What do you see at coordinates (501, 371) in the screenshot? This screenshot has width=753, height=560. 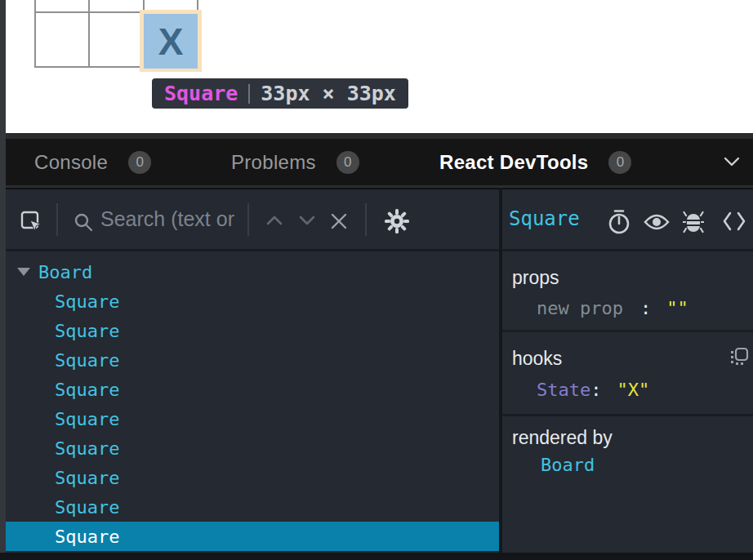 I see `panel-vertical-divider` at bounding box center [501, 371].